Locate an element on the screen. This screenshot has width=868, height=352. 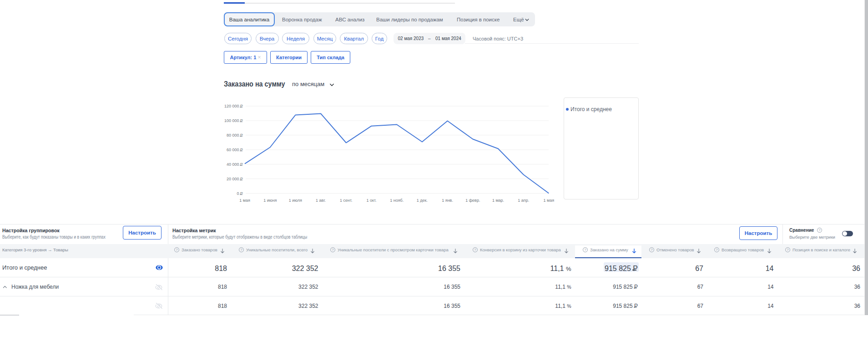
svg-text: 1 сент. is located at coordinates (346, 200).